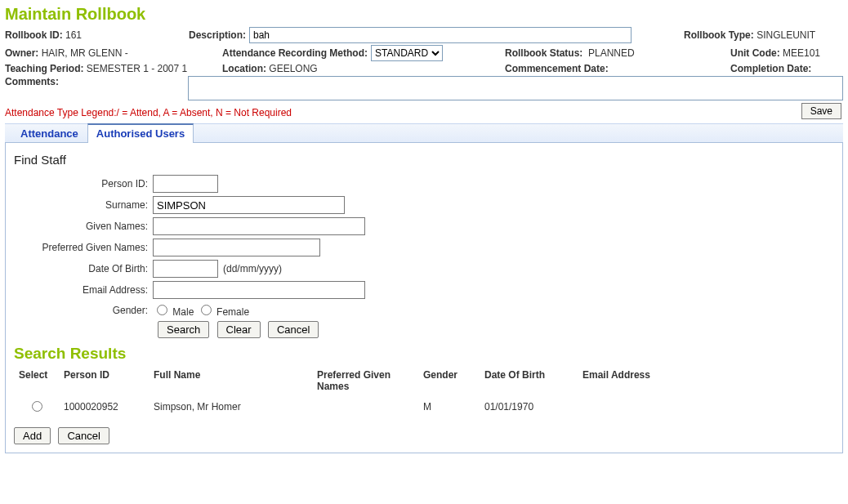 The width and height of the screenshot is (848, 504). Describe the element at coordinates (259, 290) in the screenshot. I see `email-input` at that location.